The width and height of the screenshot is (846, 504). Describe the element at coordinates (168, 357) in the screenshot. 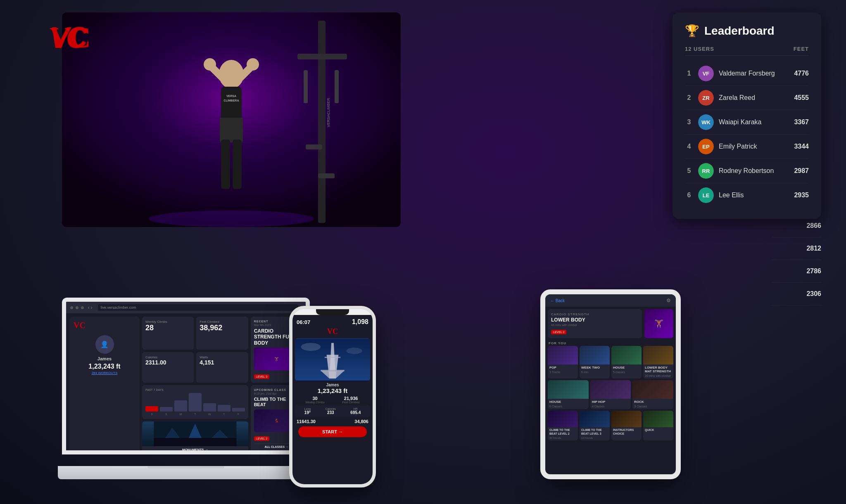

I see `stat-calories-label: Calories` at that location.